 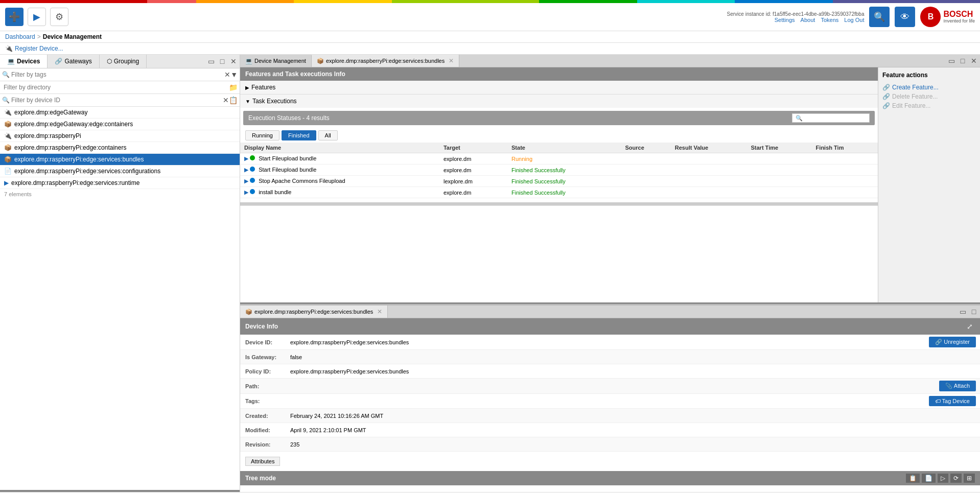 What do you see at coordinates (233, 87) in the screenshot?
I see `filter-directory-action: 📁` at bounding box center [233, 87].